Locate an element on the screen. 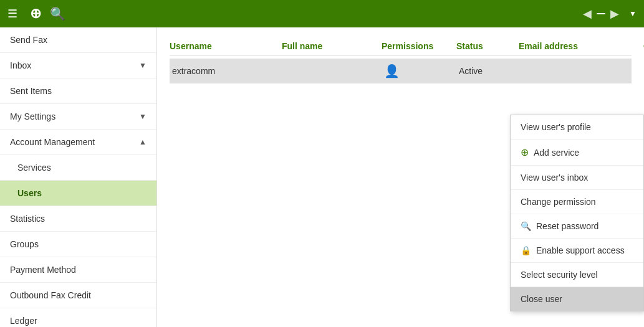  table-row: extracomm 👤 Active 6/7/2019 ⋮ is located at coordinates (400, 71).